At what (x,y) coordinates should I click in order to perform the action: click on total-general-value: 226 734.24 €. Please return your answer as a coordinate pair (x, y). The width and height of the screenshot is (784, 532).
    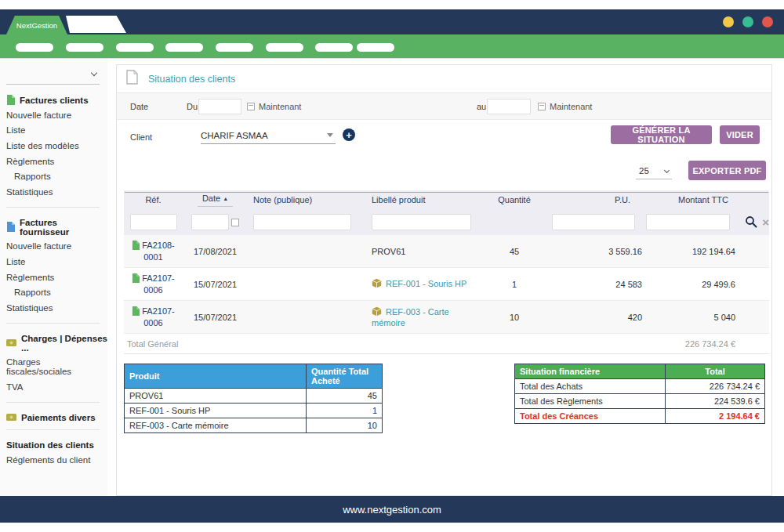
    Looking at the image, I should click on (693, 344).